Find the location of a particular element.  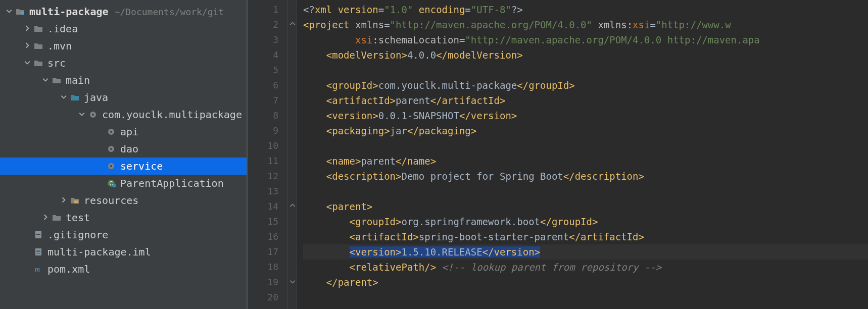

tree-node-parentapplication: CParentApplication is located at coordinates (123, 183).